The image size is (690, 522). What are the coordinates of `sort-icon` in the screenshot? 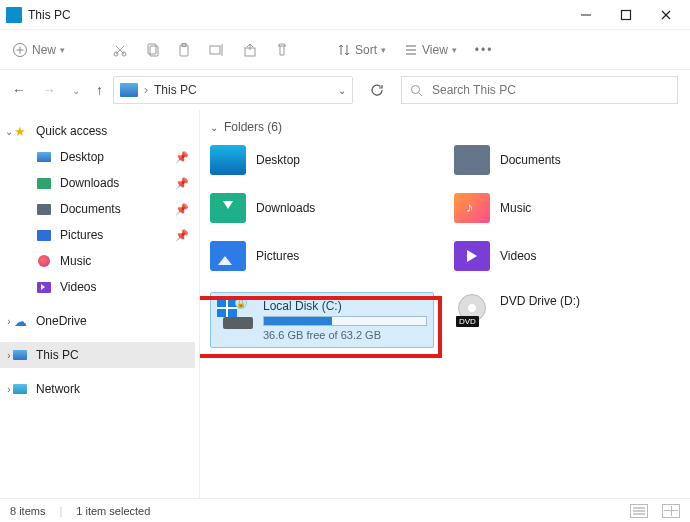 It's located at (344, 50).